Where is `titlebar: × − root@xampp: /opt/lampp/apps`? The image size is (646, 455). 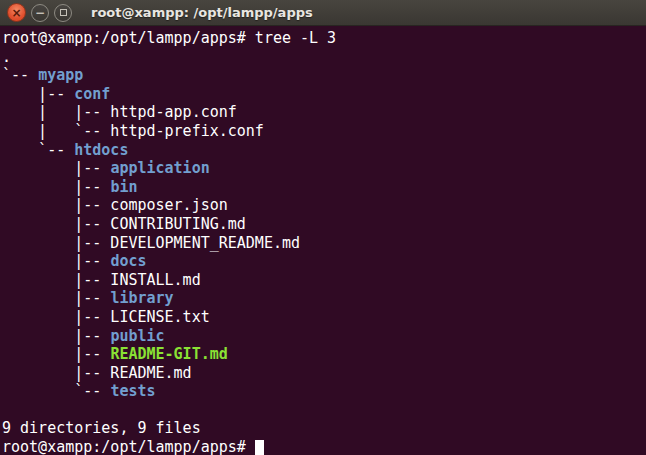
titlebar: × − root@xampp: /opt/lampp/apps is located at coordinates (323, 13).